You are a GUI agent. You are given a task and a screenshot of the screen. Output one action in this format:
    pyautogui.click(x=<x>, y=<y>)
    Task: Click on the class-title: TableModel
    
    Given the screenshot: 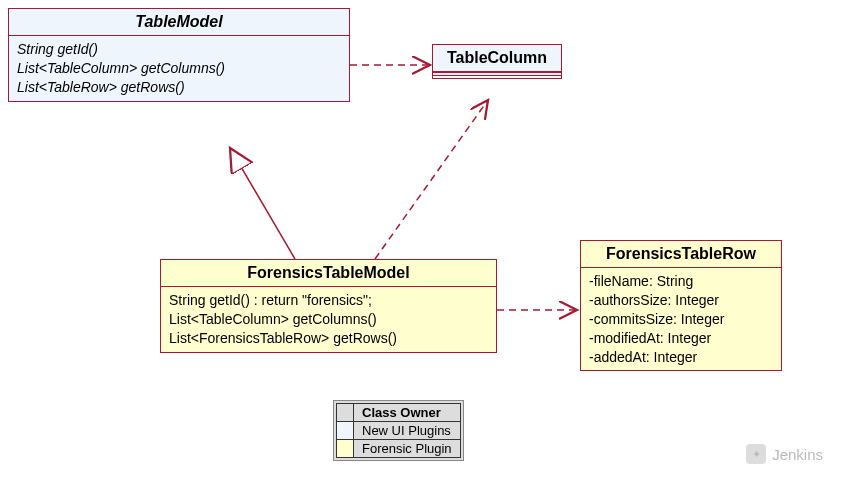 What is the action you would take?
    pyautogui.click(x=179, y=22)
    